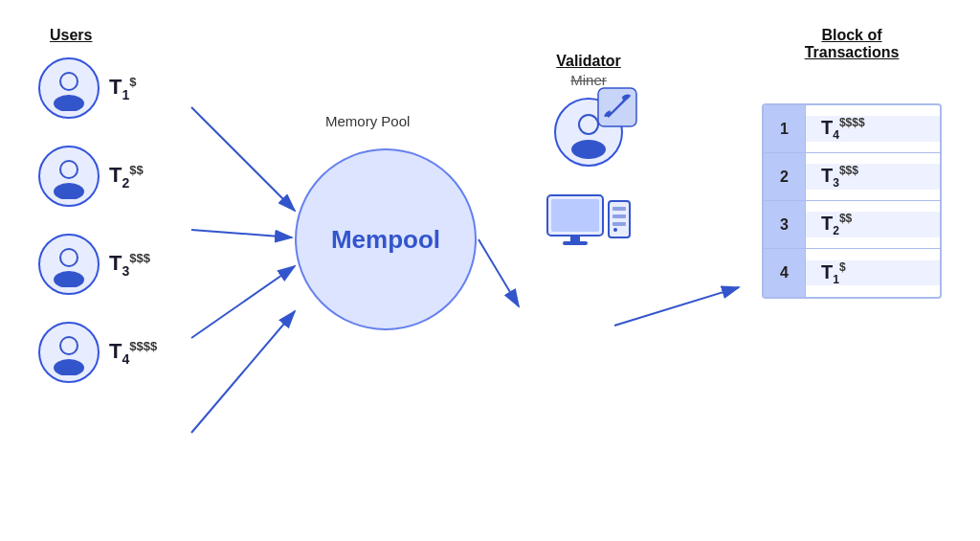  I want to click on block-section: Block of Transactions 1 T4$$$$ 2 T3$$$ 3…, so click(852, 163).